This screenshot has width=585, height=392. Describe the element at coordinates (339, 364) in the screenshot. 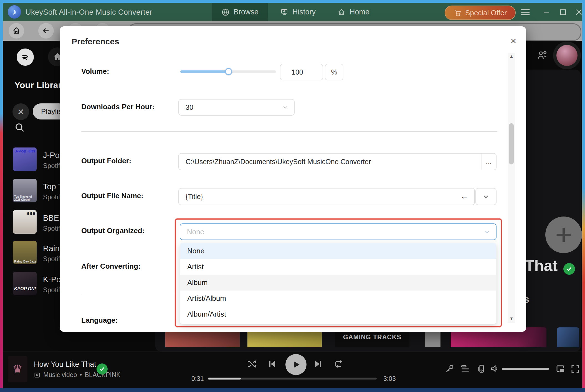

I see `repeat-button` at that location.